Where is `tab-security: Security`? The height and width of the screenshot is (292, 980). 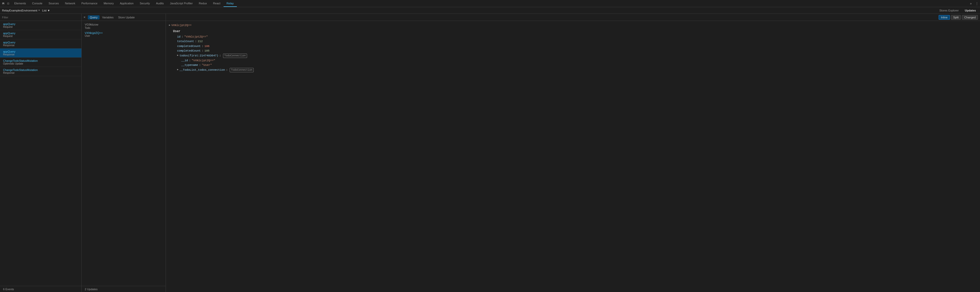
tab-security: Security is located at coordinates (145, 3).